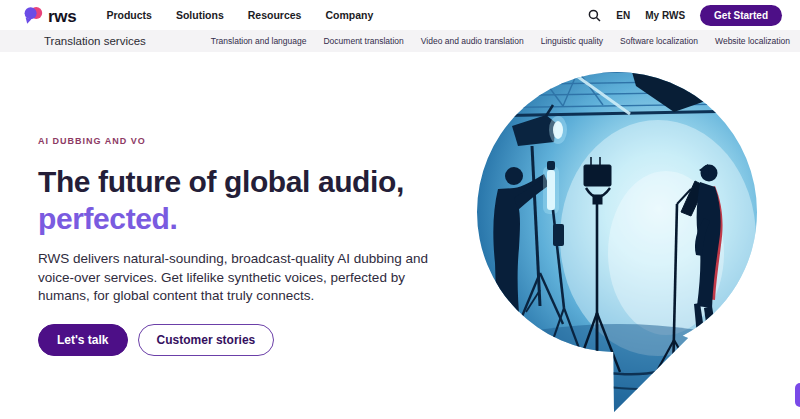  Describe the element at coordinates (685, 16) in the screenshot. I see `topnav-utilities: EN My RWS Get Started` at that location.